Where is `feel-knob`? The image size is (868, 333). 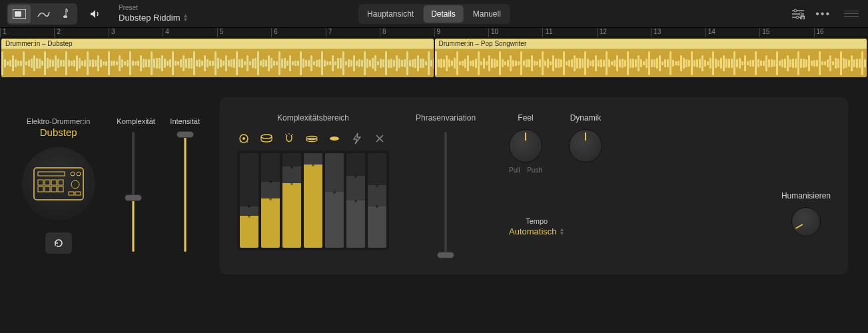 feel-knob is located at coordinates (526, 146).